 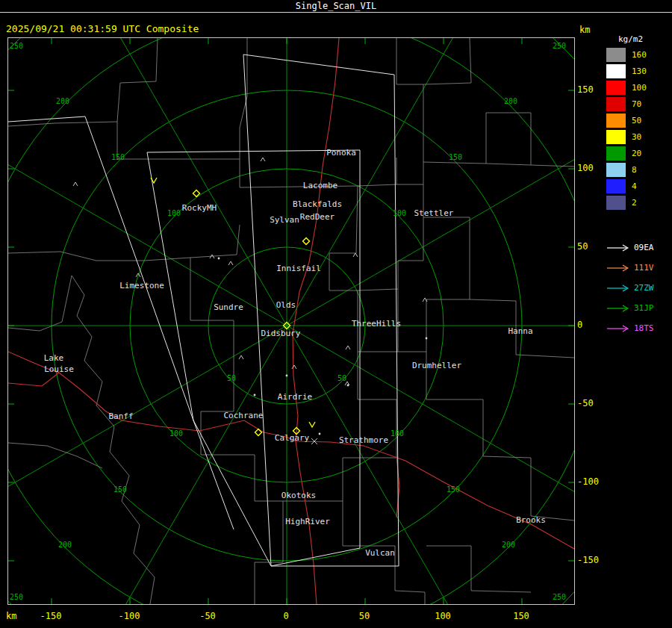 I want to click on city-label-cochrane: Cochrane, so click(x=243, y=415).